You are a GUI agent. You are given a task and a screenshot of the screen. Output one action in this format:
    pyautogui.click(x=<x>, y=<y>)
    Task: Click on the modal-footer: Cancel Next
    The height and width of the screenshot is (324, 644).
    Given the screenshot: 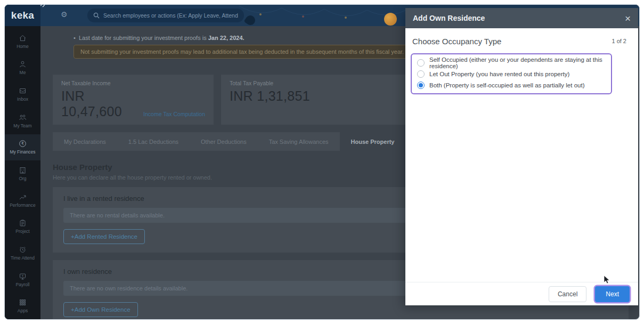 What is the action you would take?
    pyautogui.click(x=522, y=294)
    